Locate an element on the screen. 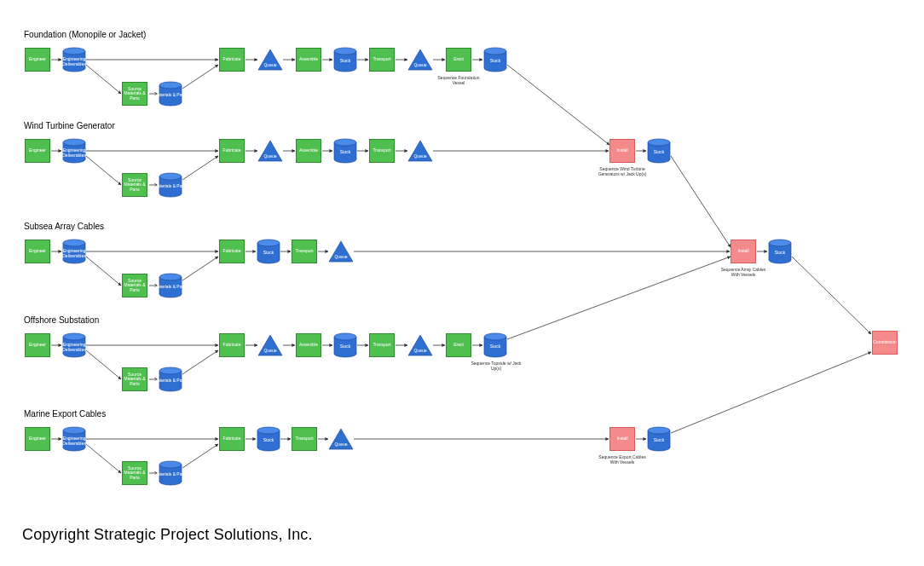  wtg-engineer: Engineer is located at coordinates (38, 151).